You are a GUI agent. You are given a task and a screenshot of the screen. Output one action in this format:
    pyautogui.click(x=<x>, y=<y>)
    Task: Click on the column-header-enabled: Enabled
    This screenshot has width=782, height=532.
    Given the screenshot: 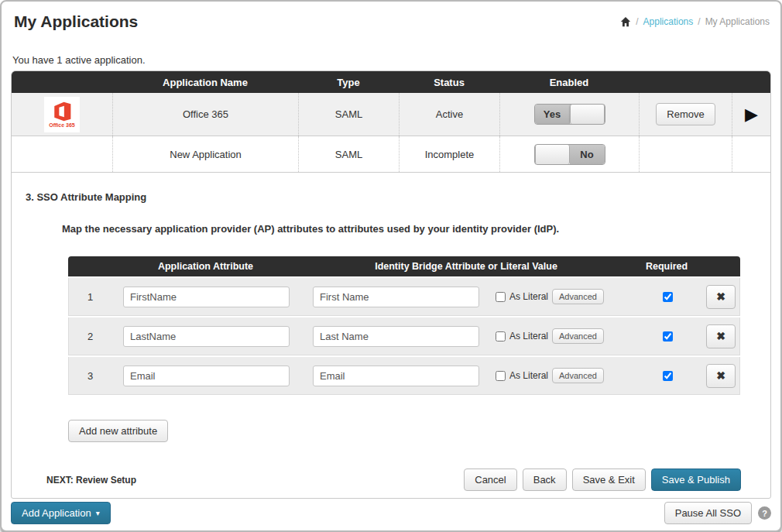 What is the action you would take?
    pyautogui.click(x=569, y=82)
    